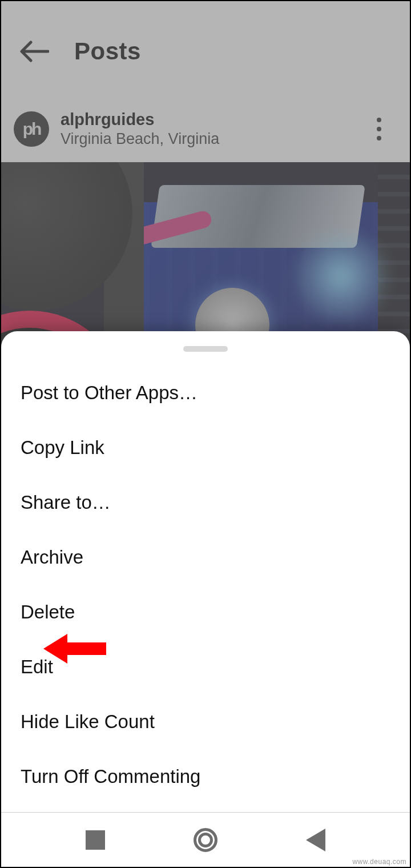  What do you see at coordinates (379, 862) in the screenshot?
I see `watermark: www.deuaq.com` at bounding box center [379, 862].